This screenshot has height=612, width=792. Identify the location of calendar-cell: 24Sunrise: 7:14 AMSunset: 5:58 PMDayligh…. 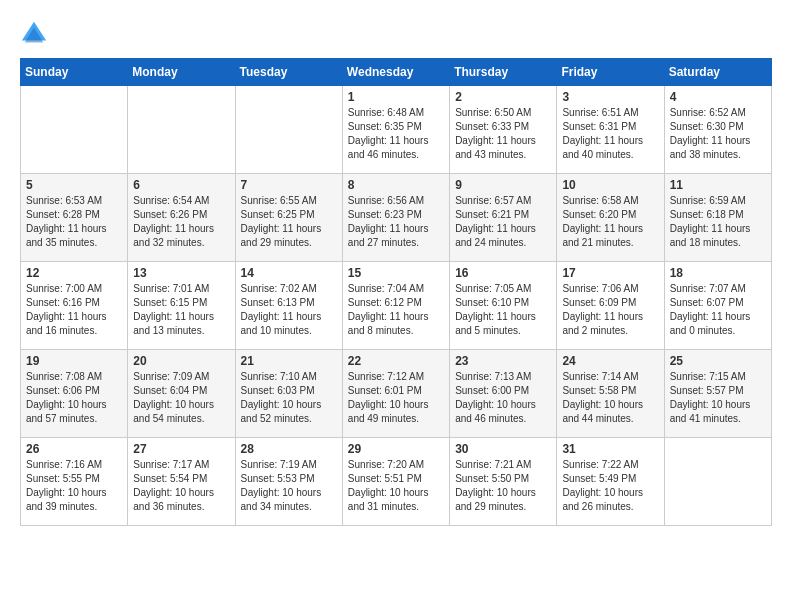
(610, 394).